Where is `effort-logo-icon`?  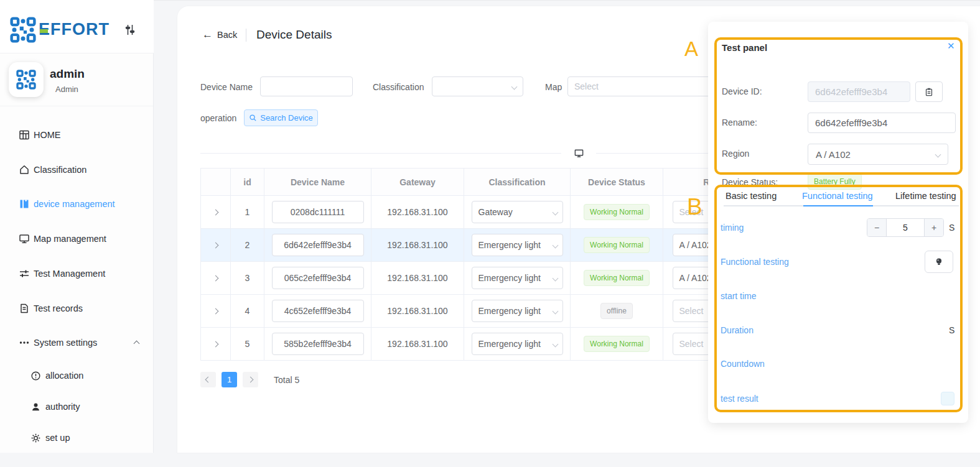 effort-logo-icon is located at coordinates (23, 30).